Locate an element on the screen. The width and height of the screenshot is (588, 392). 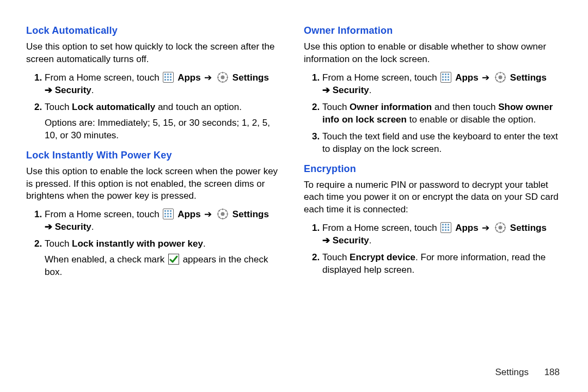
heading-owner-info: Owner Information is located at coordinates (433, 30).